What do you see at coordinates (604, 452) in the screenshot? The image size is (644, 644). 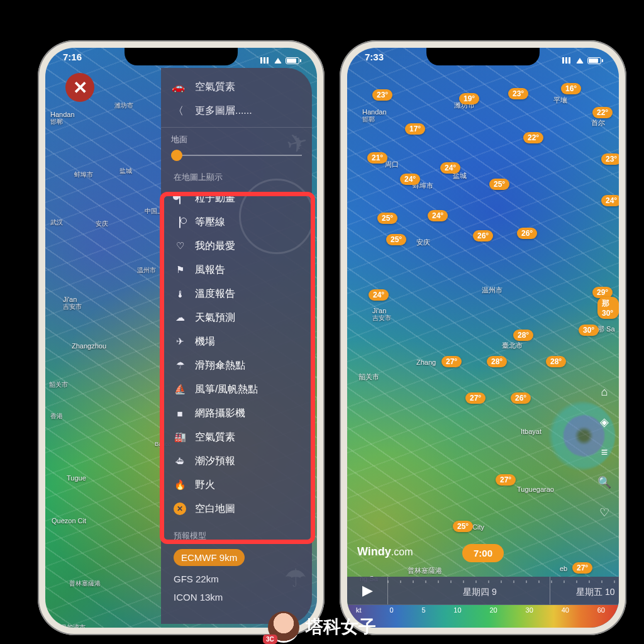 I see `menu-button: ≡` at bounding box center [604, 452].